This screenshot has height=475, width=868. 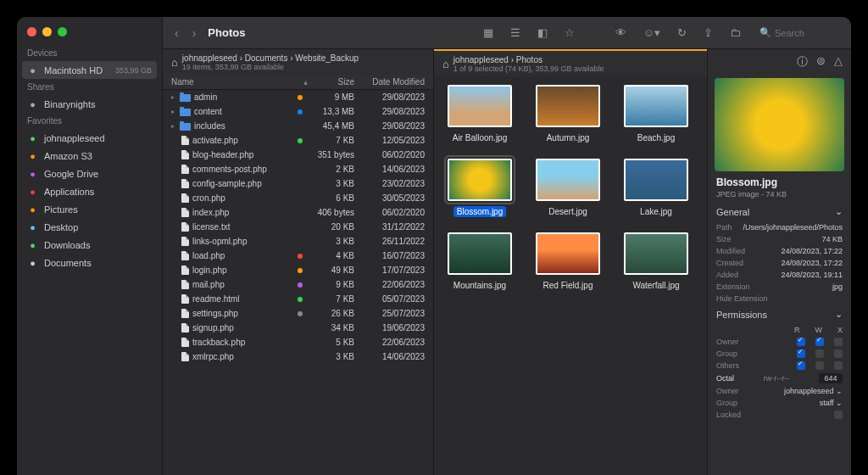 I want to click on thumbnail: Red Field.jpg, so click(x=568, y=261).